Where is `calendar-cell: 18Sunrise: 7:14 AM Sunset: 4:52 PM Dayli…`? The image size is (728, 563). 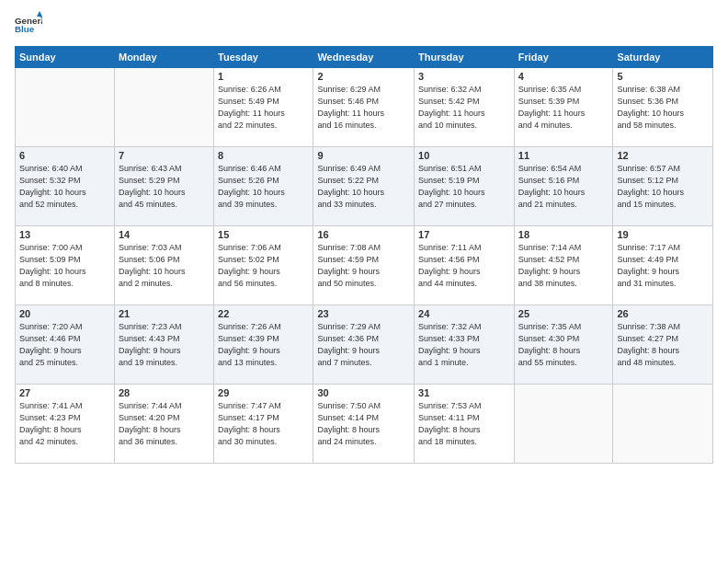
calendar-cell: 18Sunrise: 7:14 AM Sunset: 4:52 PM Dayli… is located at coordinates (563, 266).